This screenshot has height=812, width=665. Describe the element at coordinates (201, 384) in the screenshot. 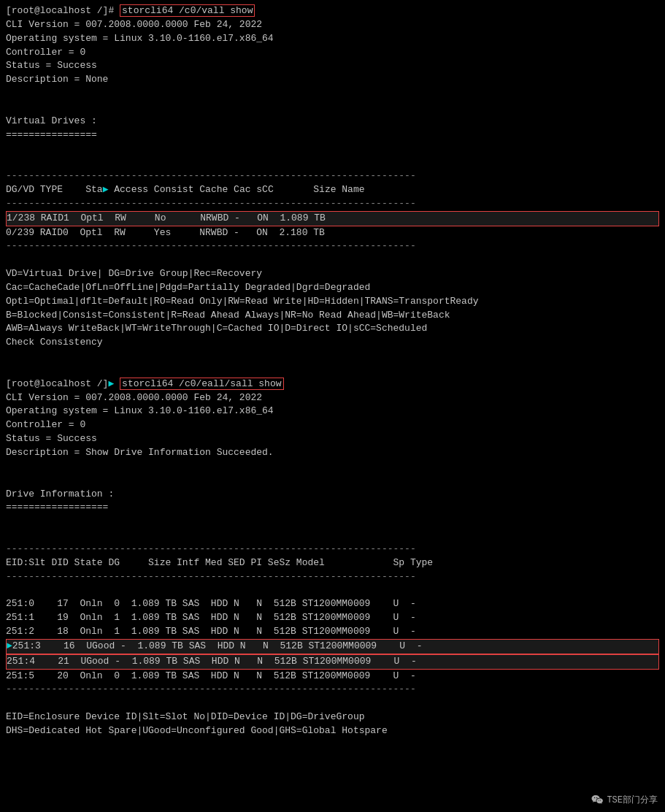

I see `command-2: storcli64 /c0/eall/sall show` at that location.